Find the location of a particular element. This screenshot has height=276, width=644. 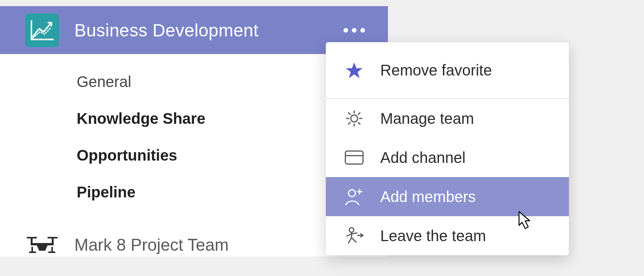

menu-label: Add channel is located at coordinates (423, 158).